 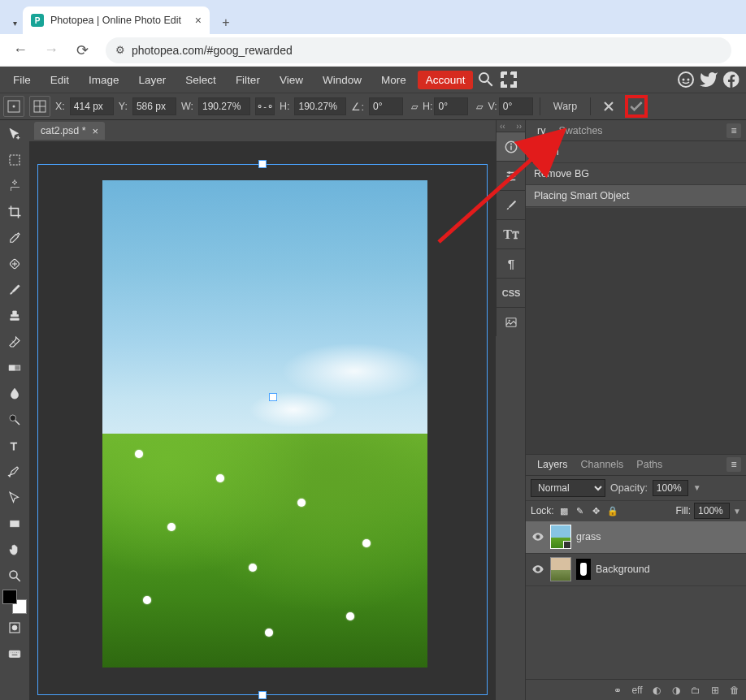 What do you see at coordinates (15, 602) in the screenshot?
I see `color-swatches` at bounding box center [15, 602].